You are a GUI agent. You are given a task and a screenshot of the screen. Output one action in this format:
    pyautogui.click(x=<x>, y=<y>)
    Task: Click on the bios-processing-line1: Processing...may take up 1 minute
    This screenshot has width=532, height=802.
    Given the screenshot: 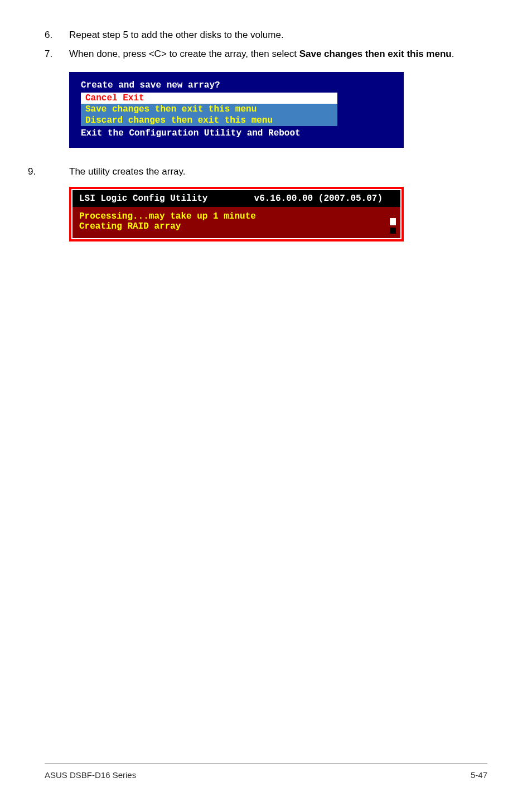 What is the action you would take?
    pyautogui.click(x=236, y=216)
    